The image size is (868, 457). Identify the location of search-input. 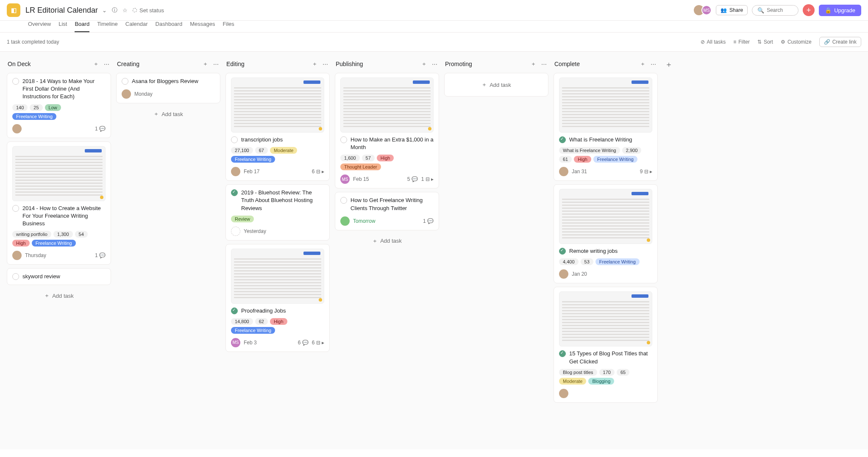
(782, 10).